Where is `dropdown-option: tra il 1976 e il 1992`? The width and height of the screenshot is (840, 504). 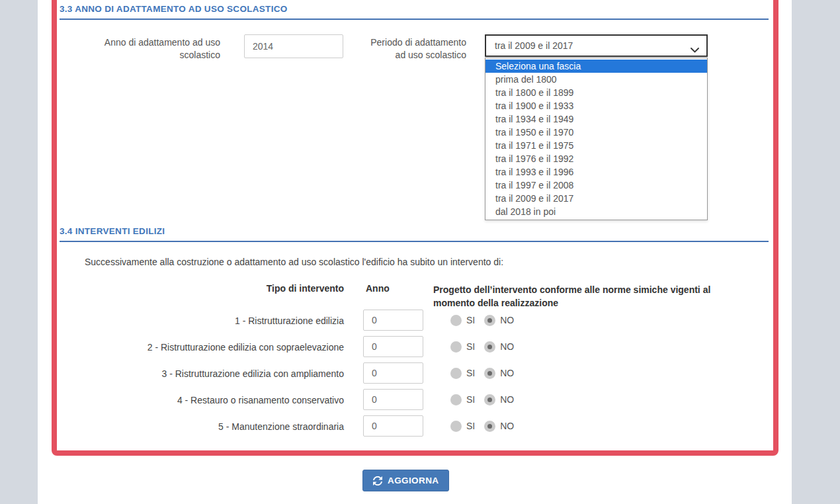
dropdown-option: tra il 1976 e il 1992 is located at coordinates (597, 159).